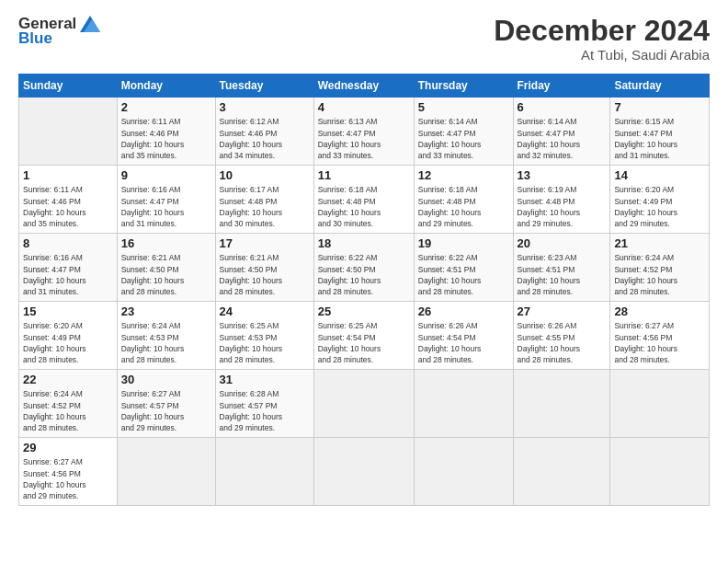 The width and height of the screenshot is (728, 563). What do you see at coordinates (660, 86) in the screenshot?
I see `header-saturday: Saturday` at bounding box center [660, 86].